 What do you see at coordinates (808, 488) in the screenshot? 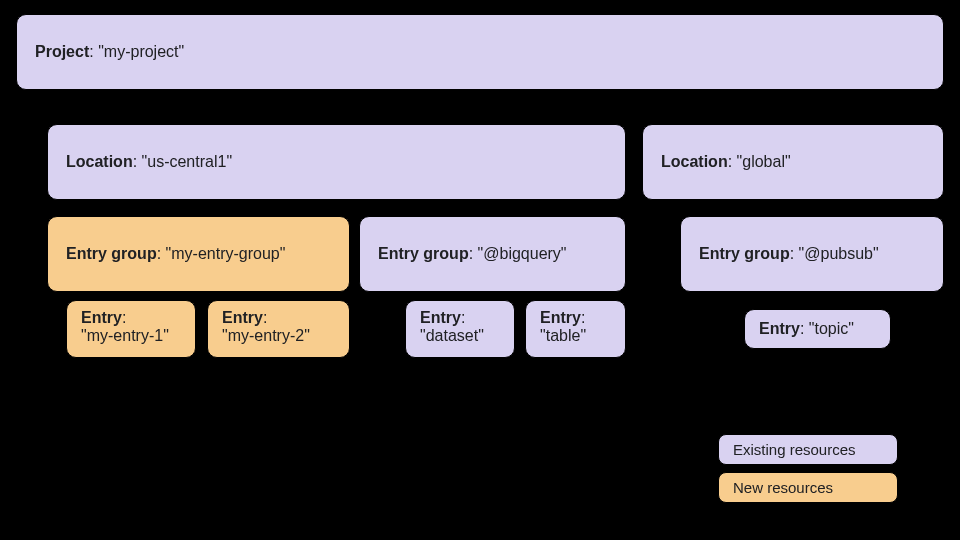
I see `legend-new: New resources` at bounding box center [808, 488].